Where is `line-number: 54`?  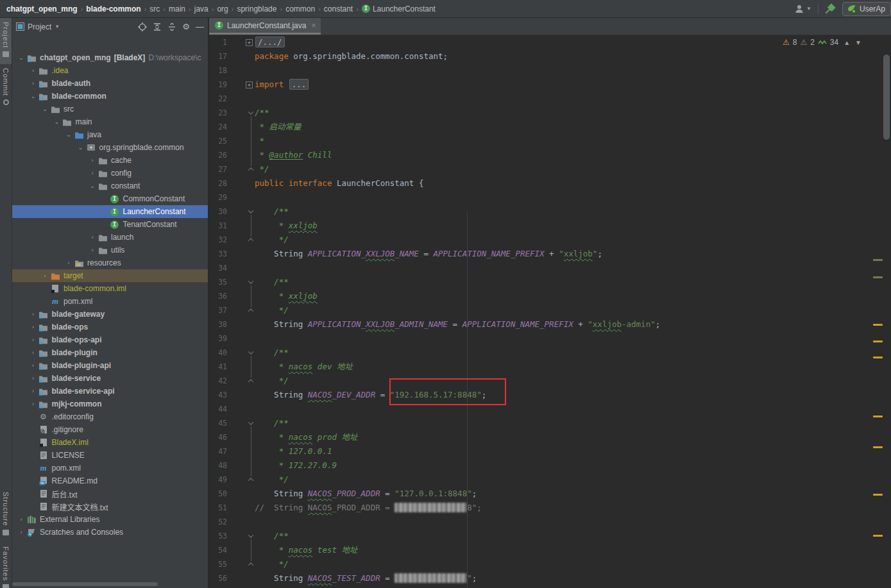
line-number: 54 is located at coordinates (218, 550).